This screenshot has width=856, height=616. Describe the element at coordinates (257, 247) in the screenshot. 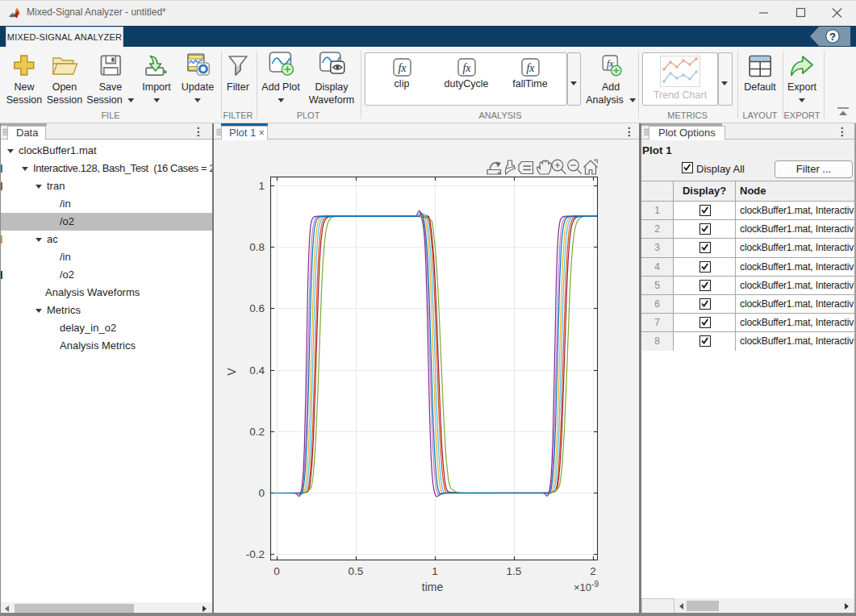

I see `svg-text: 0.8` at that location.